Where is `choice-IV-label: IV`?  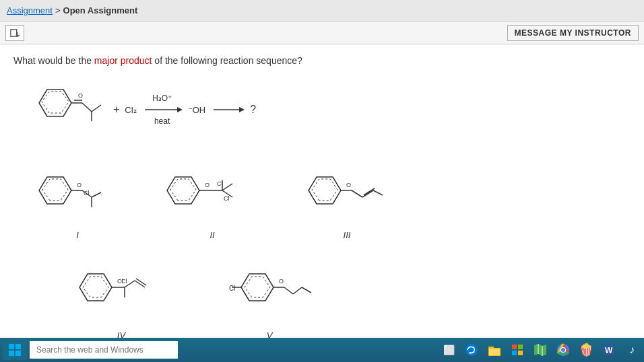 choice-IV-label: IV is located at coordinates (121, 334).